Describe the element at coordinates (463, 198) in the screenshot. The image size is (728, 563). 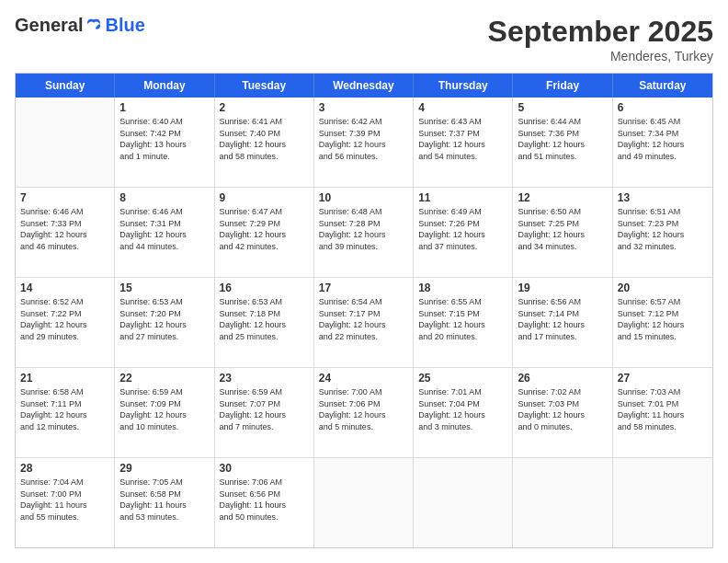
I see `day-number: 11` at that location.